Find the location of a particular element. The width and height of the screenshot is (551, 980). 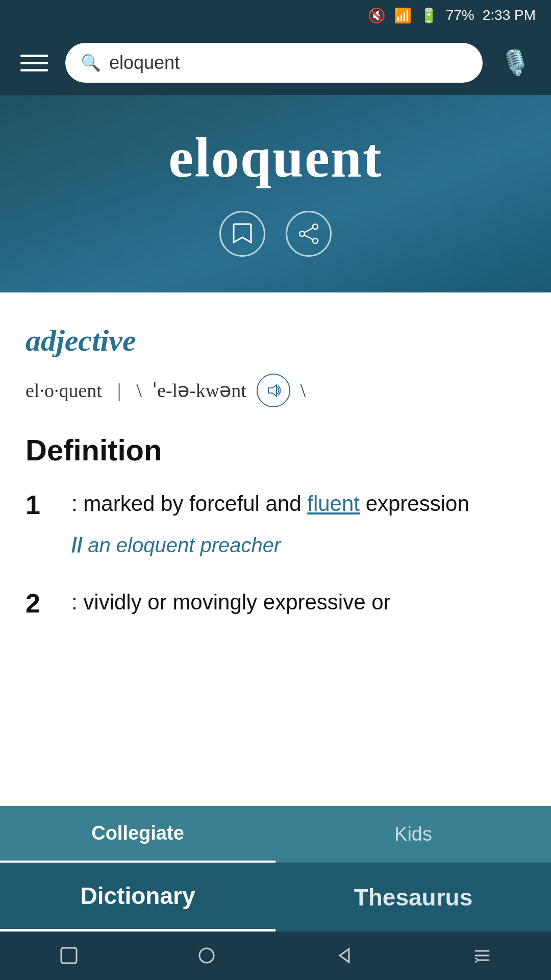

sub-tabs-row: Collegiate Kids is located at coordinates (276, 834).